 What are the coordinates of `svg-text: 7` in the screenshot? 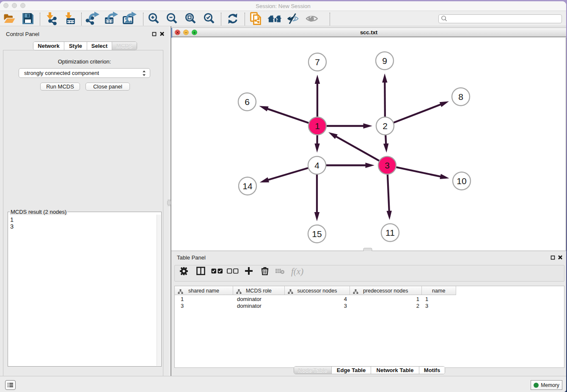 It's located at (317, 62).